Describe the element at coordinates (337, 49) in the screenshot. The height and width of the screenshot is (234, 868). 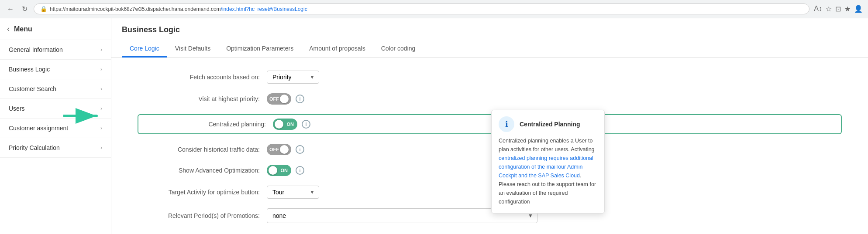
I see `tab-amount-of-proposals: Amount of proposals` at that location.